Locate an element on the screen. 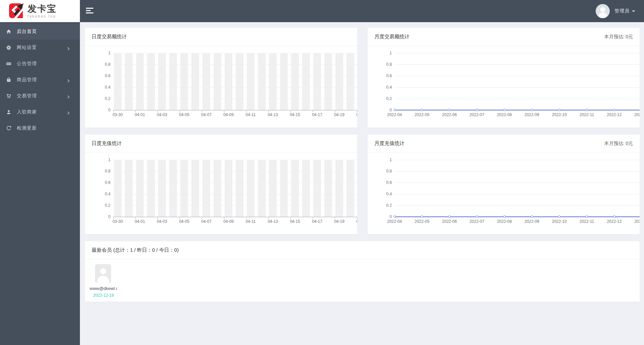  y-tick-label: 0.8 is located at coordinates (380, 64).